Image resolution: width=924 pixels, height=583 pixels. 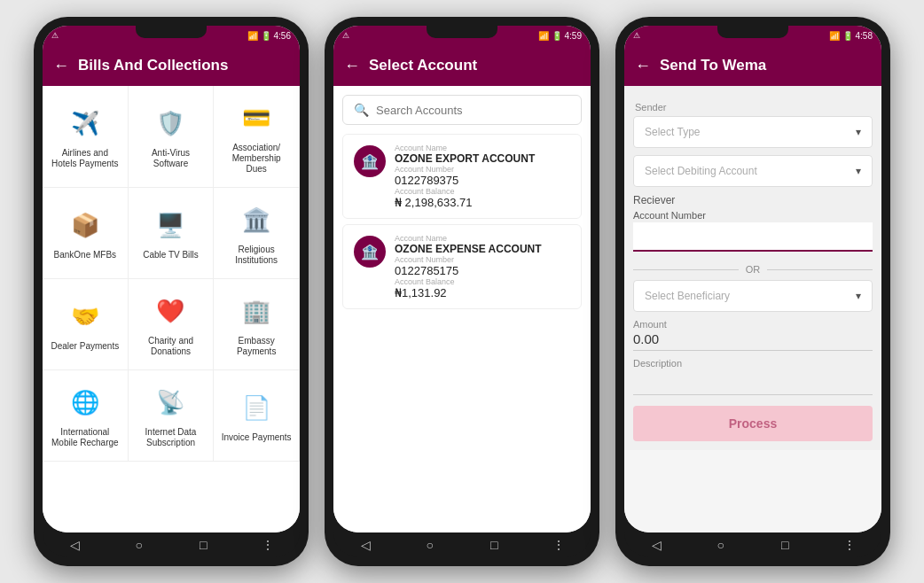 What do you see at coordinates (365, 545) in the screenshot?
I see `nav-back-2: ◁` at bounding box center [365, 545].